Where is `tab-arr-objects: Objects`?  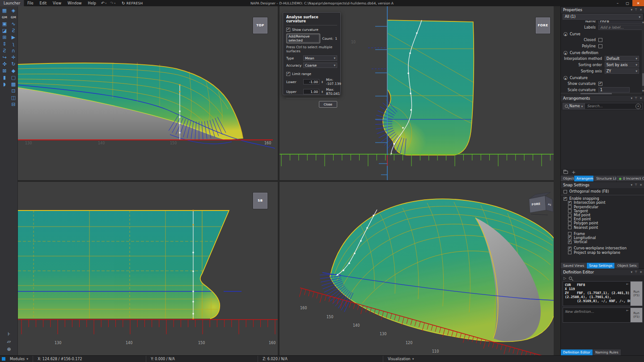 tab-arr-objects: Objects is located at coordinates (568, 179).